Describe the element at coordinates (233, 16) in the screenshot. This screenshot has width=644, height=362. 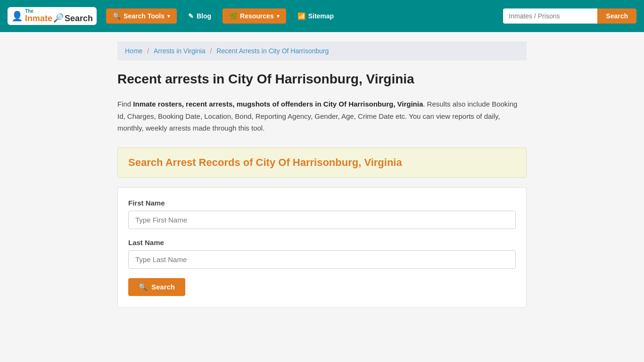
I see `resources-icon: 🌿` at that location.